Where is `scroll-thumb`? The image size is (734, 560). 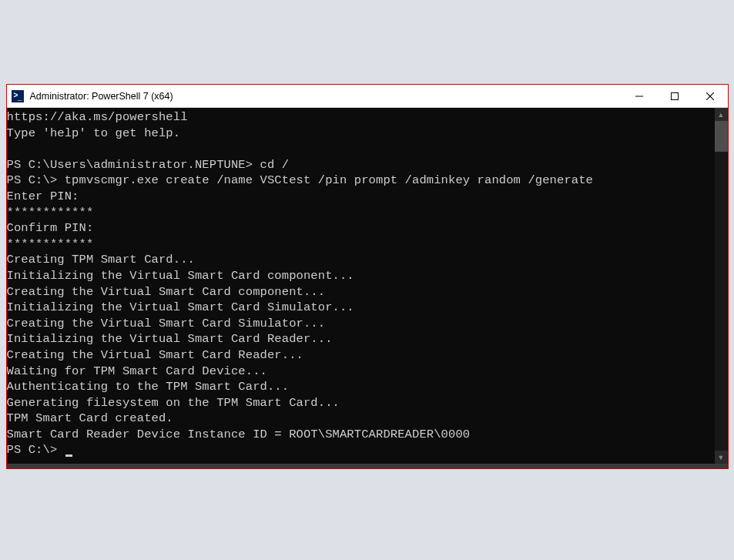
scroll-thumb is located at coordinates (721, 136).